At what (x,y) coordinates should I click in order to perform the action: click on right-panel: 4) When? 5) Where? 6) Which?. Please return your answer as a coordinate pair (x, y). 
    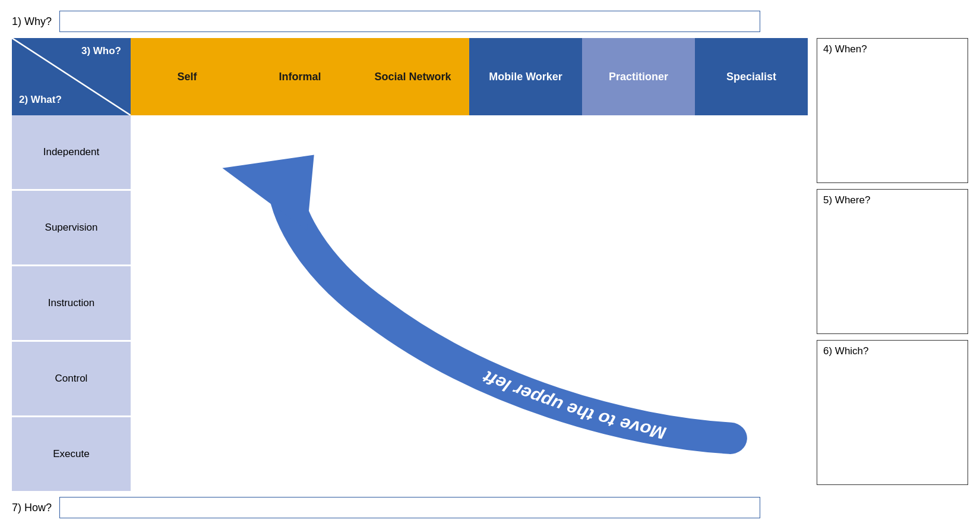
    Looking at the image, I should click on (888, 264).